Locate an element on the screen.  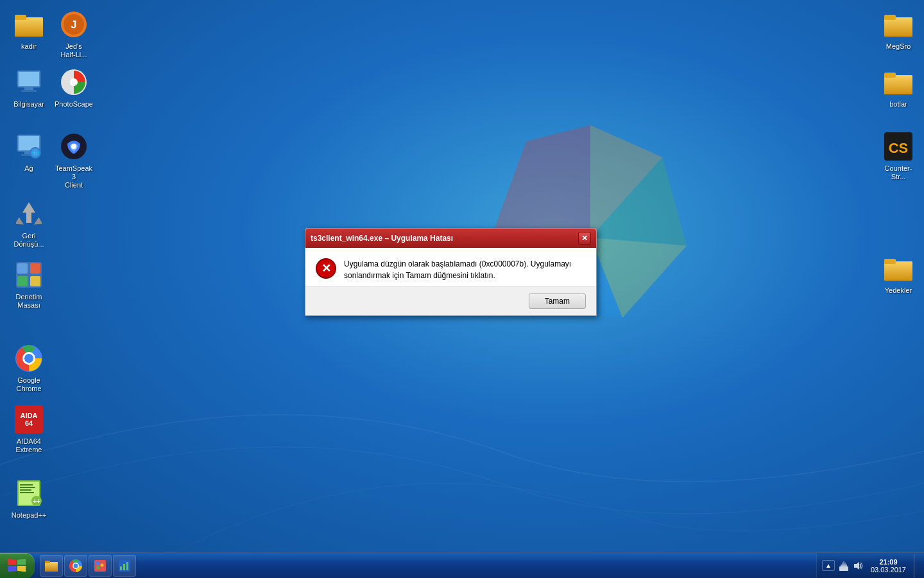
error-icon: ✕ is located at coordinates (326, 268).